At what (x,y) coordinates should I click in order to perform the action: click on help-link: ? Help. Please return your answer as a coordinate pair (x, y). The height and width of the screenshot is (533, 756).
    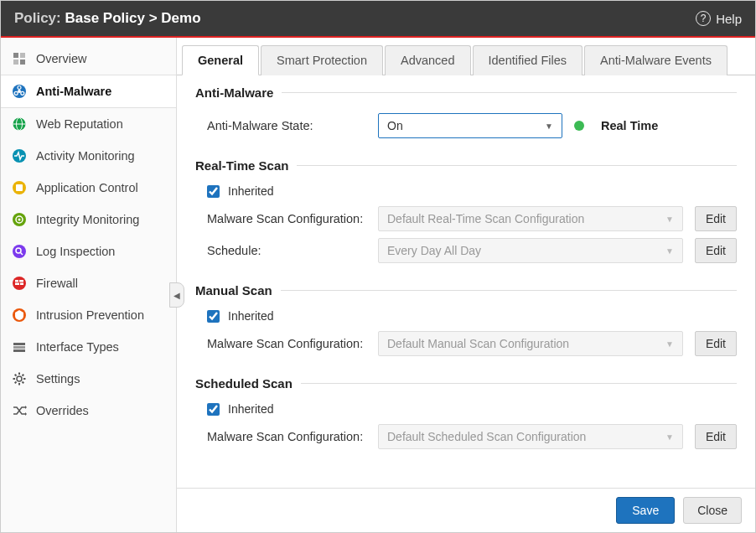
    Looking at the image, I should click on (719, 18).